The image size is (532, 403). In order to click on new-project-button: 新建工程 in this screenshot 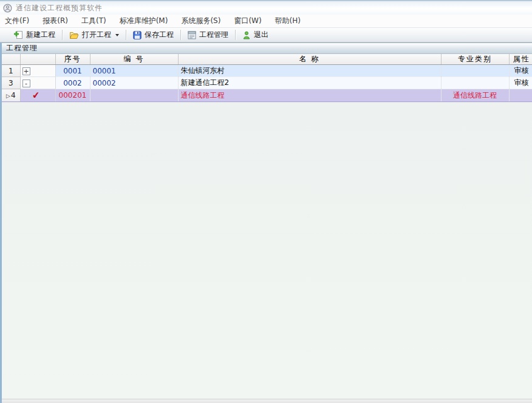, I will do `click(34, 35)`.